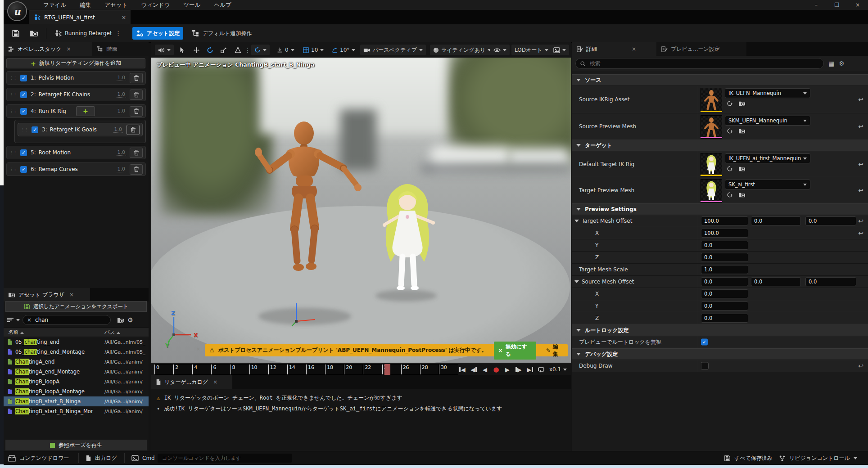 Image resolution: width=868 pixels, height=468 pixels. I want to click on menu-edit: 編集, so click(86, 5).